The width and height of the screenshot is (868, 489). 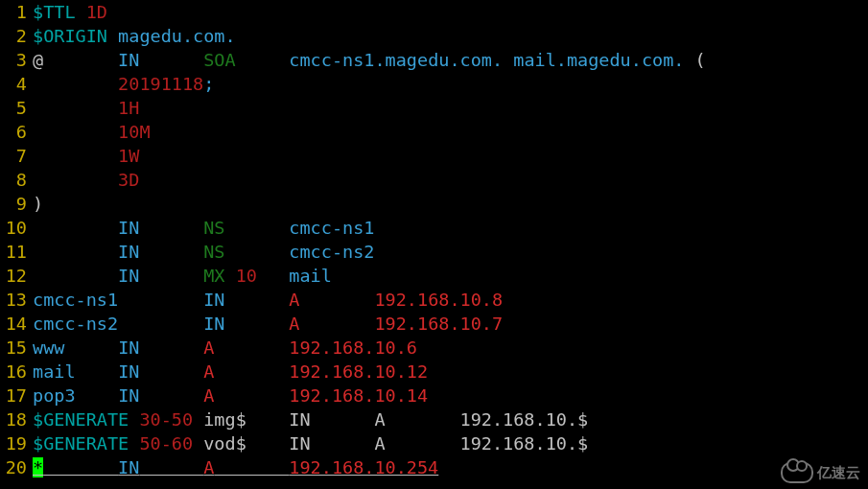 What do you see at coordinates (434, 372) in the screenshot?
I see `code-line: 16mail IN A 192.168.10.12` at bounding box center [434, 372].